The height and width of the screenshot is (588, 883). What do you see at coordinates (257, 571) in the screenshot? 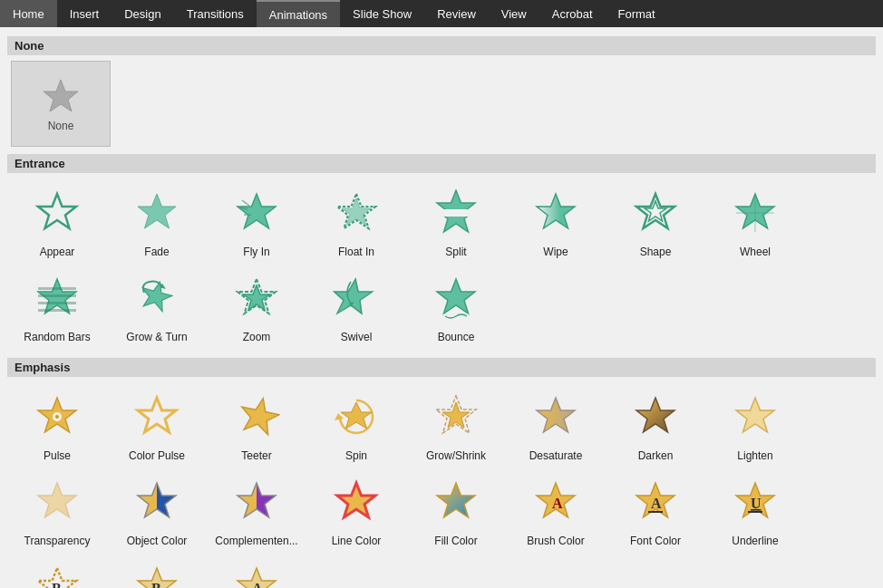
I see `anim-wave: A Wave` at bounding box center [257, 571].